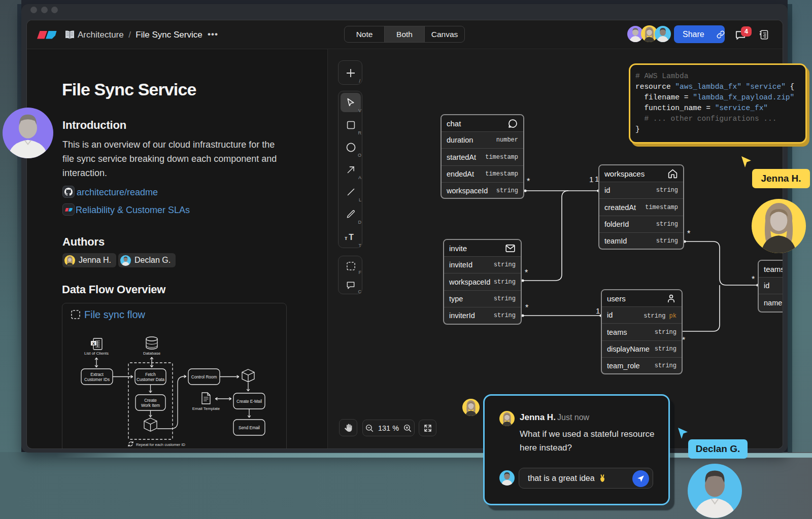  What do you see at coordinates (249, 428) in the screenshot?
I see `svg-text: Send Email` at bounding box center [249, 428].